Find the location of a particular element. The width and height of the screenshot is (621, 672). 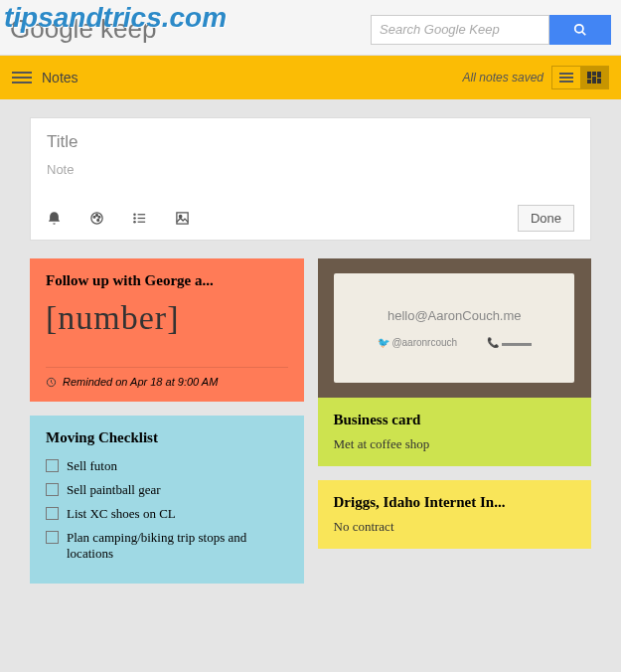

composer-title-input: Title is located at coordinates (310, 142).